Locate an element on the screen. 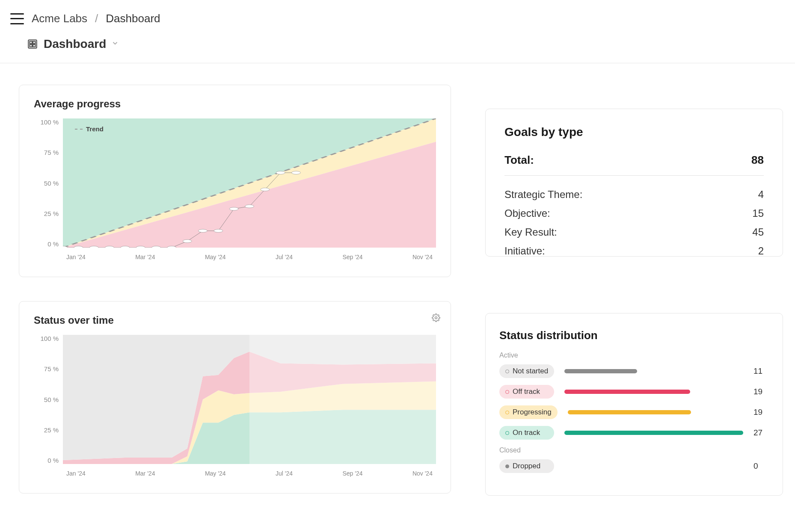 This screenshot has height=532, width=795. status-pill: Off track is located at coordinates (527, 392).